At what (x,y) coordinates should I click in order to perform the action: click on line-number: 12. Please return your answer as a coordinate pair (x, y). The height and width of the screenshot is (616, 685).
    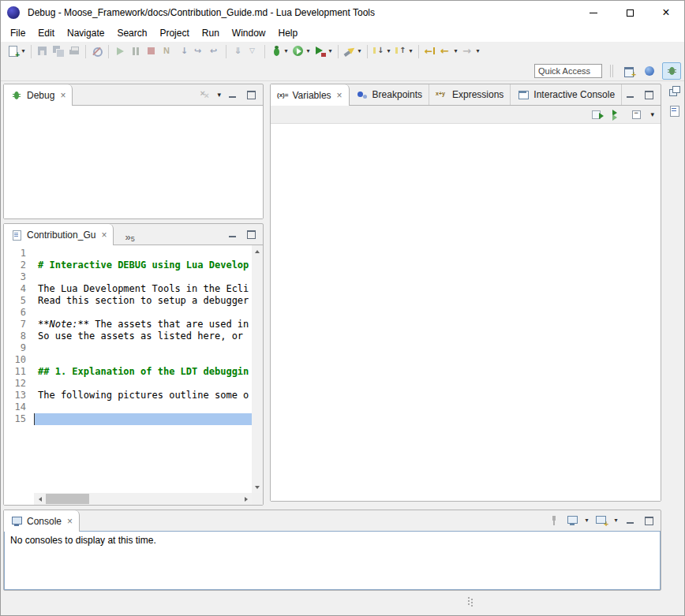
    Looking at the image, I should click on (19, 383).